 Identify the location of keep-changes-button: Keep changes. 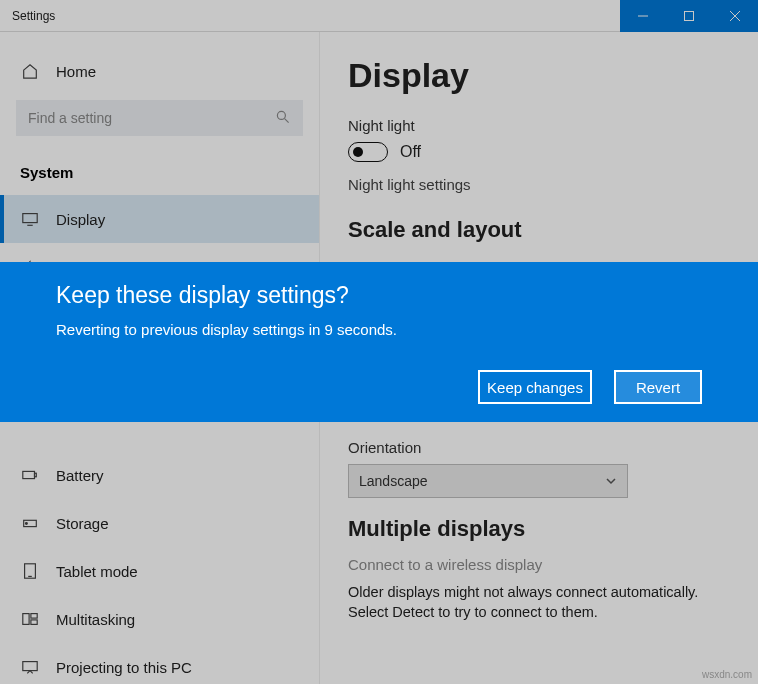
(535, 387).